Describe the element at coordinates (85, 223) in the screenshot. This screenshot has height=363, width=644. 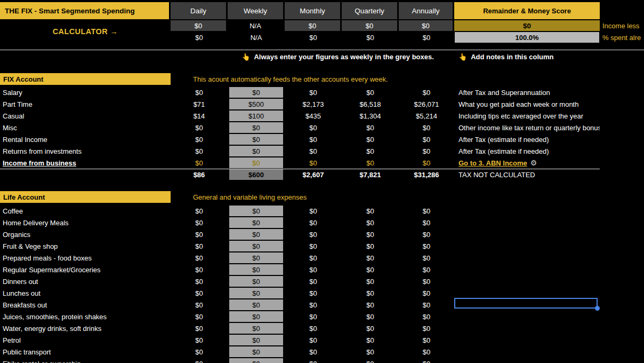
I see `row-label: Home Delivery Meals` at that location.